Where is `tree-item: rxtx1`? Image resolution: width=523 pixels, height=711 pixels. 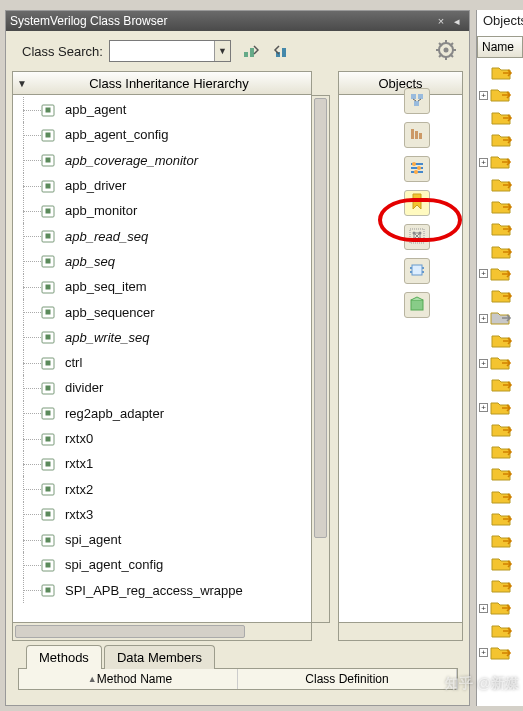
tree-item: rxtx1 is located at coordinates (162, 464).